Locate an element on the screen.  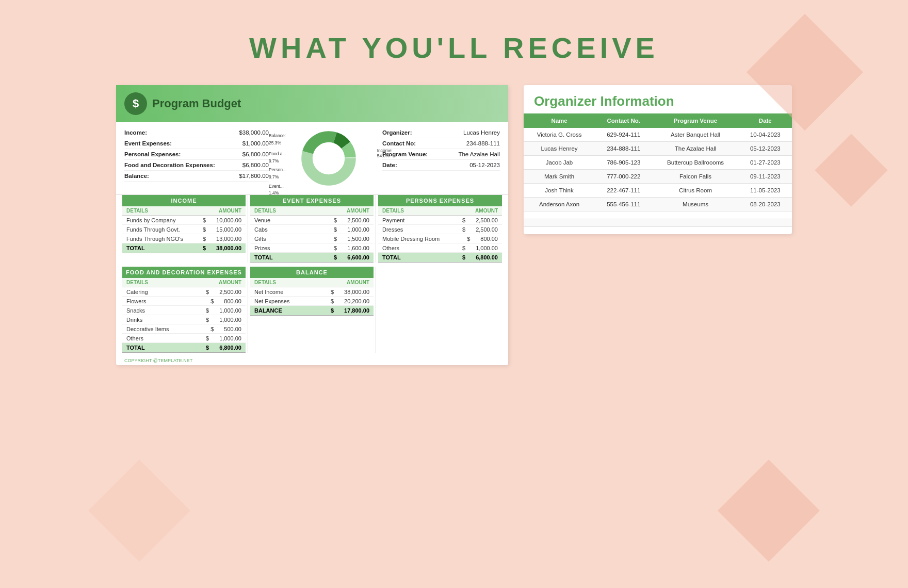
row-label: Snacks is located at coordinates (136, 311).